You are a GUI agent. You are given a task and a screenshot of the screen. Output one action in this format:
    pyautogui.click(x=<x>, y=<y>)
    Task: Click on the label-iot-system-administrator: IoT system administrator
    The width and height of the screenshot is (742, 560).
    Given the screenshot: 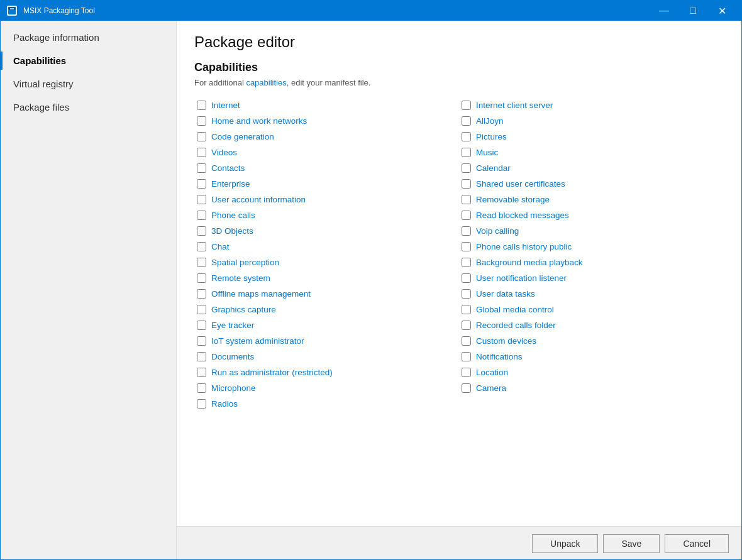 What is the action you would take?
    pyautogui.click(x=258, y=341)
    